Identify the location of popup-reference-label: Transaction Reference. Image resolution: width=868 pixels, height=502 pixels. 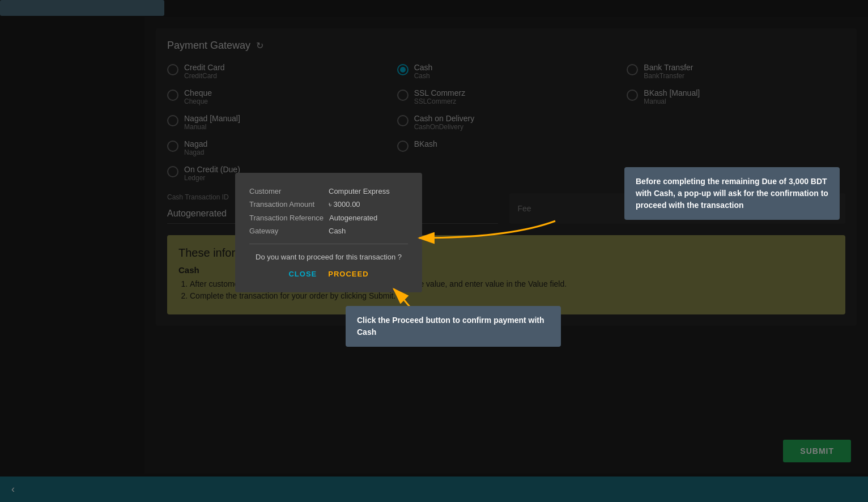
(287, 218).